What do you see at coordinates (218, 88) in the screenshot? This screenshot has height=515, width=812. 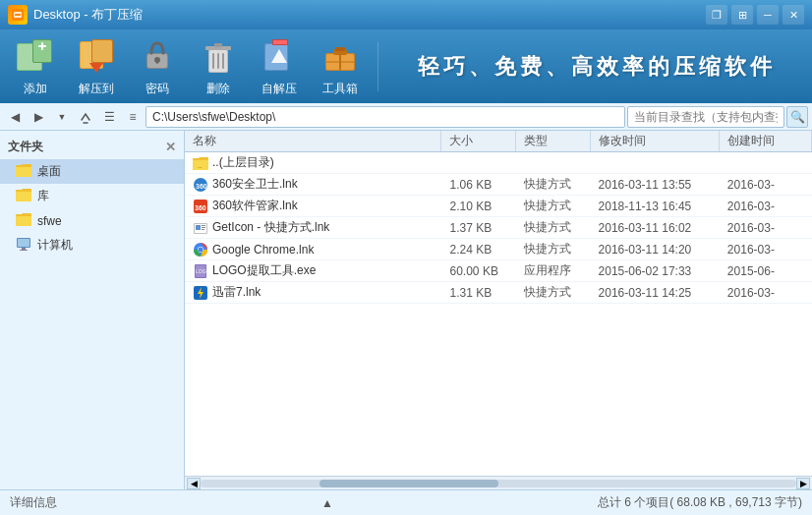 I see `delete-label: 删除` at bounding box center [218, 88].